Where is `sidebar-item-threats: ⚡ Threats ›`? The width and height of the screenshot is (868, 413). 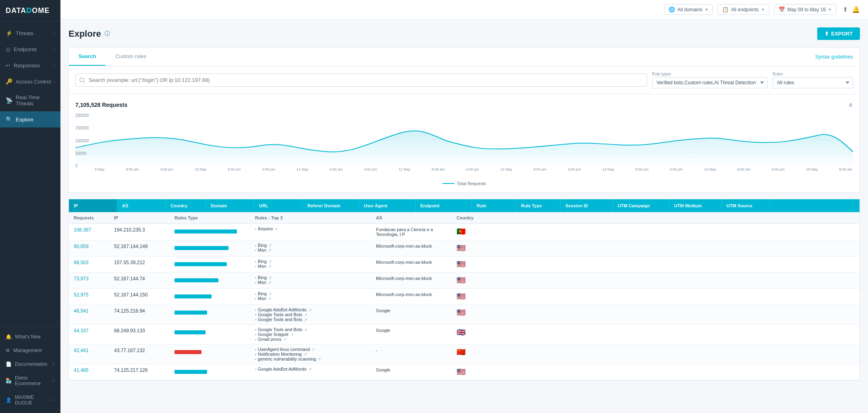
sidebar-item-threats: ⚡ Threats › is located at coordinates (30, 33).